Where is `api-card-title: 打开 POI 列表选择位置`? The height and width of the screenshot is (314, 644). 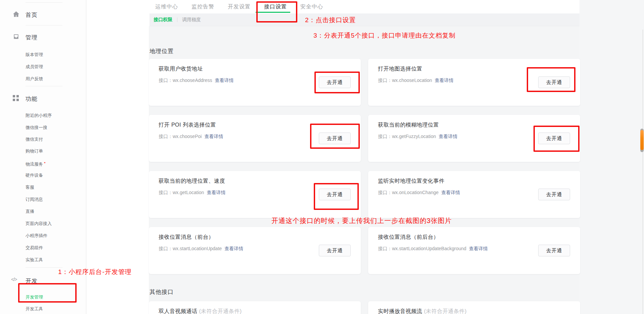 api-card-title: 打开 POI 列表选择位置 is located at coordinates (187, 125).